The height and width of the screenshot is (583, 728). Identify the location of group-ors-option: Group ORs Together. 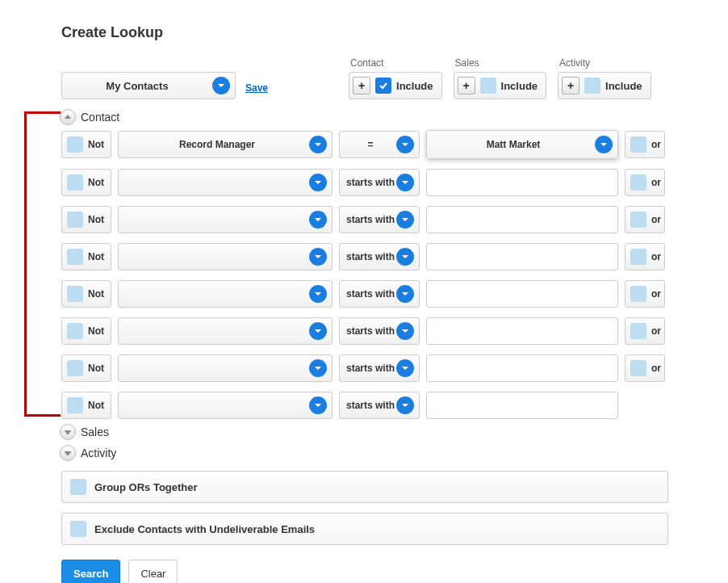
(365, 487).